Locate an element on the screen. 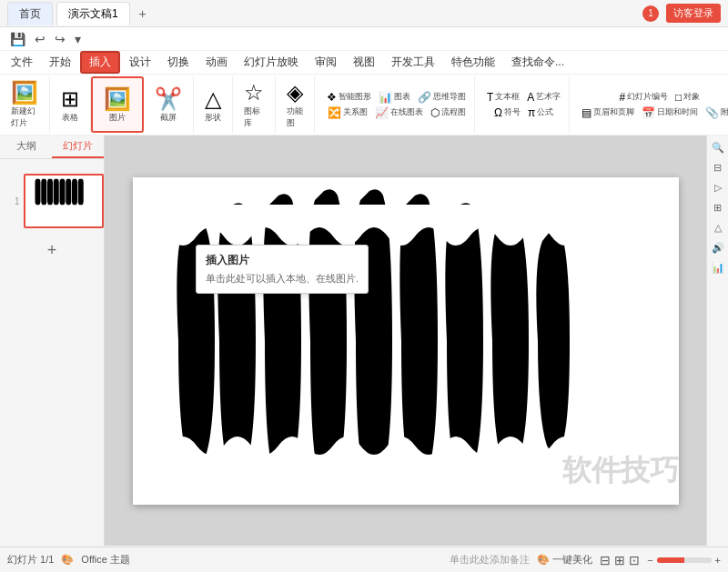 The image size is (728, 572). menu-animation: 动画 is located at coordinates (217, 62).